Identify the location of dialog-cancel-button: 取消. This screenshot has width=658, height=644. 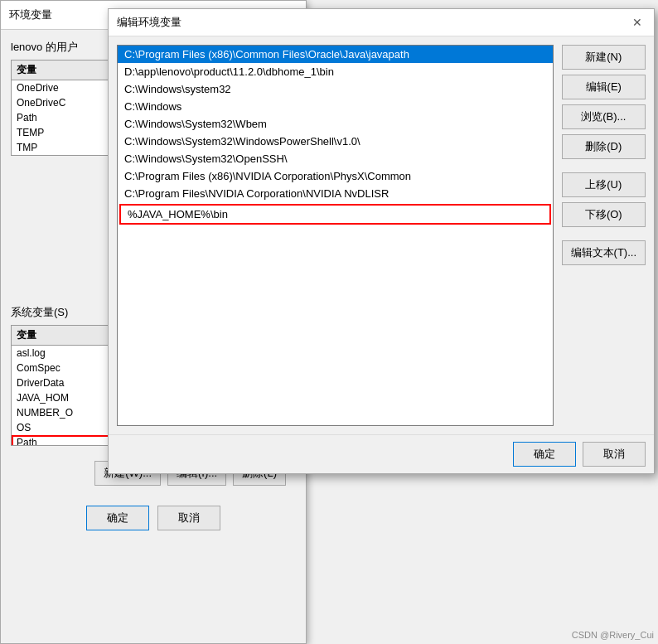
(614, 454).